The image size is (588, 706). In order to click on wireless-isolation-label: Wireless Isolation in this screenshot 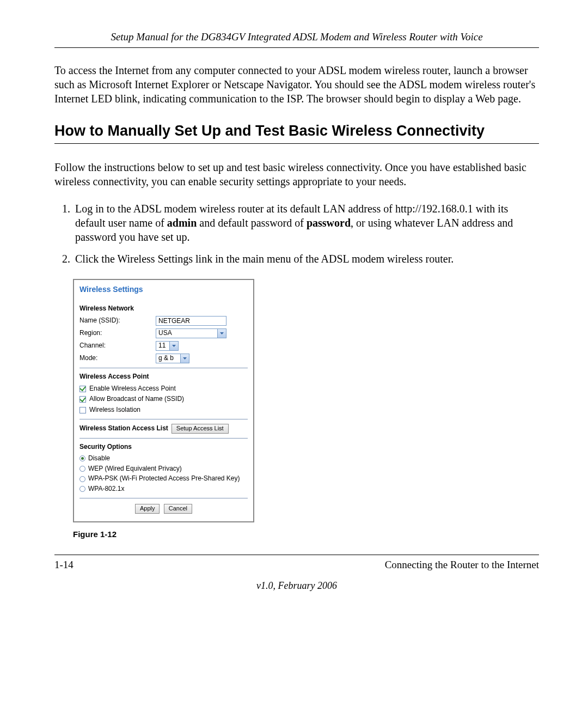, I will do `click(115, 410)`.